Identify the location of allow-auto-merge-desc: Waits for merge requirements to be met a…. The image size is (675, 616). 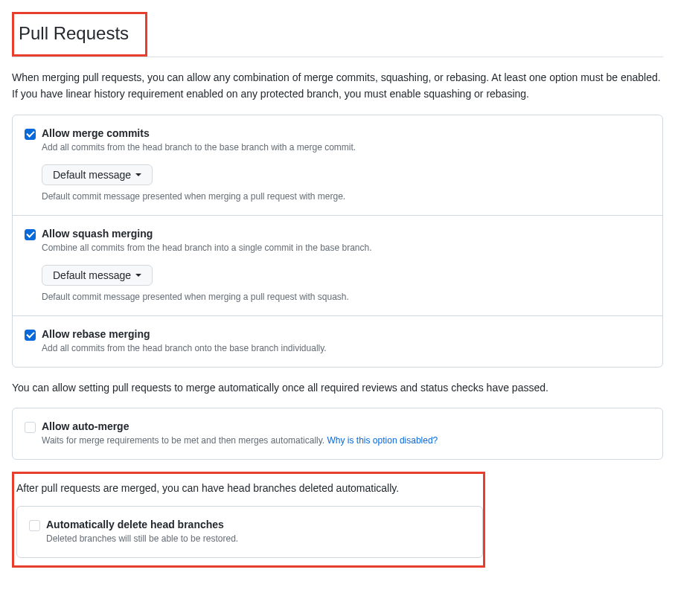
(346, 440).